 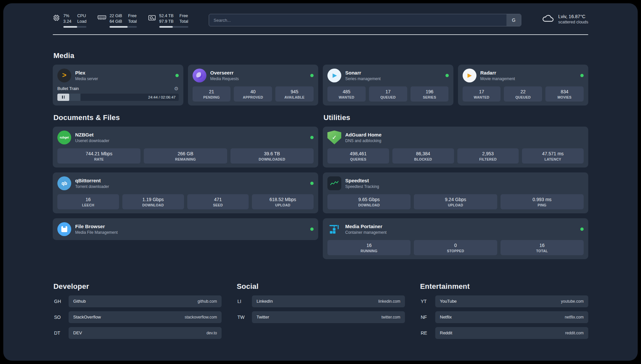 I want to click on cpu-progress-bar, so click(x=75, y=27).